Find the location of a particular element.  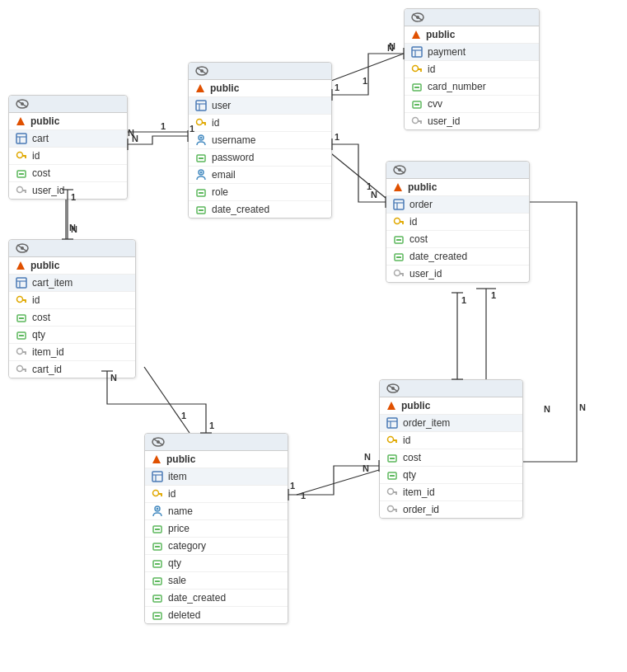

lbl-cart-n: N is located at coordinates (135, 139).